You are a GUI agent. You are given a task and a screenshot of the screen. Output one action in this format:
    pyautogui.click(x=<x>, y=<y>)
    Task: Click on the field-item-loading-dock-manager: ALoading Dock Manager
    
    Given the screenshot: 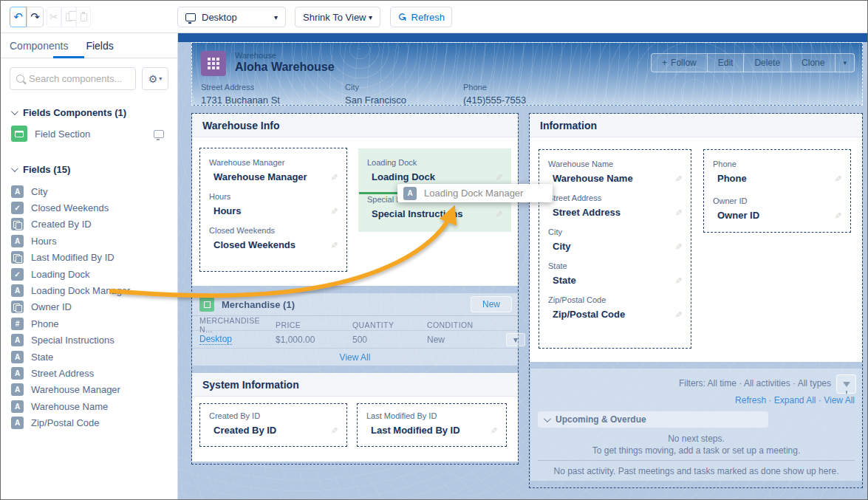 What is the action you would take?
    pyautogui.click(x=89, y=290)
    